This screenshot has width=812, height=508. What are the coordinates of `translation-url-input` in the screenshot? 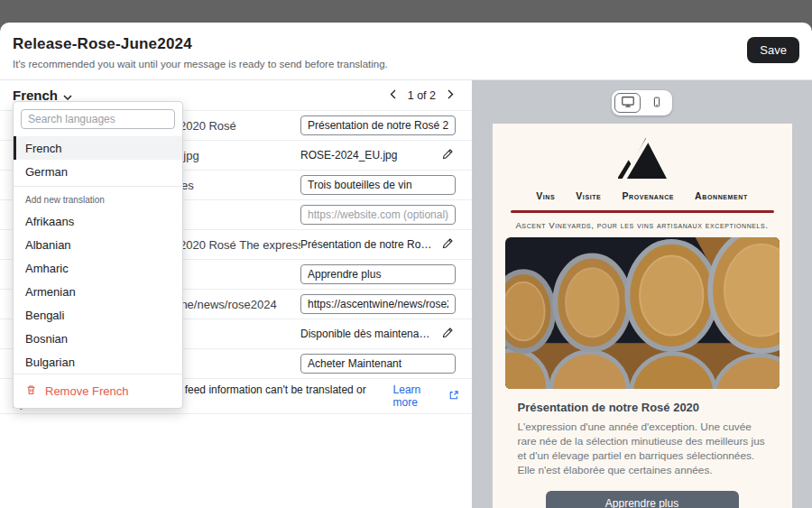 It's located at (378, 215).